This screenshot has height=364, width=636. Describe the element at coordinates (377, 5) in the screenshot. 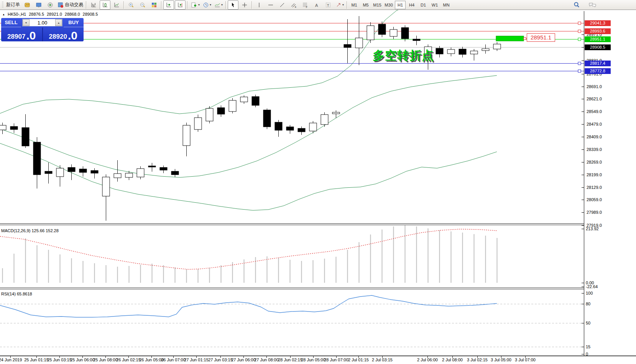

I see `timeframe-M15: M15` at that location.